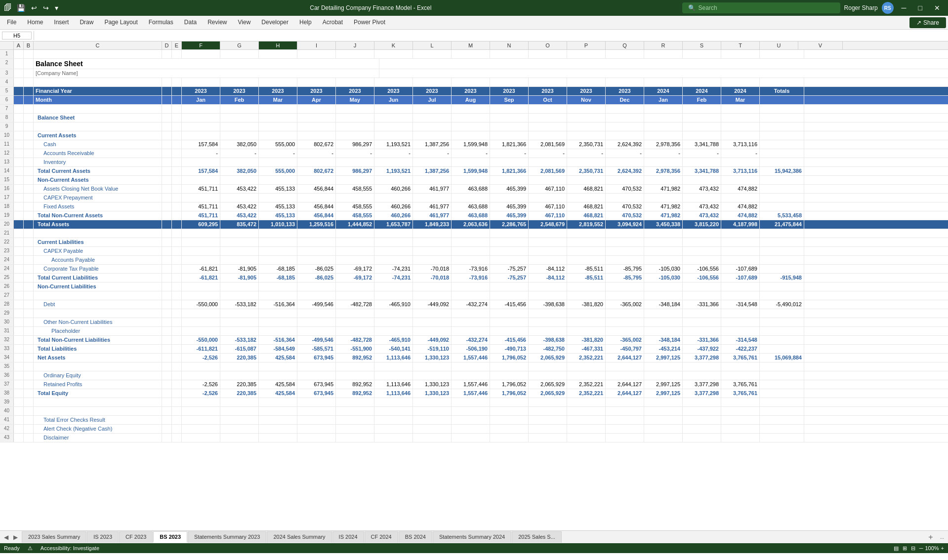 Image resolution: width=948 pixels, height=560 pixels. Describe the element at coordinates (920, 8) in the screenshot. I see `restore-button: □` at that location.